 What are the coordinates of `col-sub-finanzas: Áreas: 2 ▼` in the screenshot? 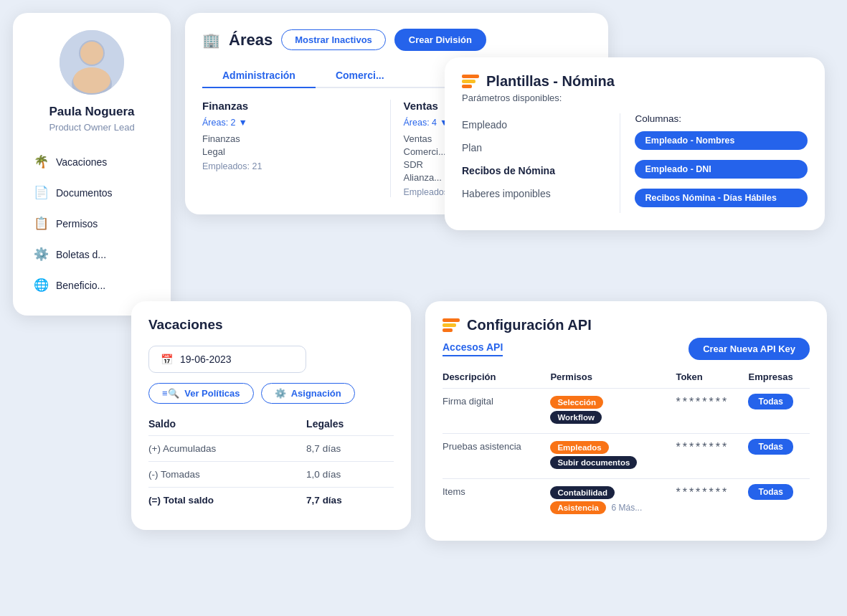 It's located at (290, 123).